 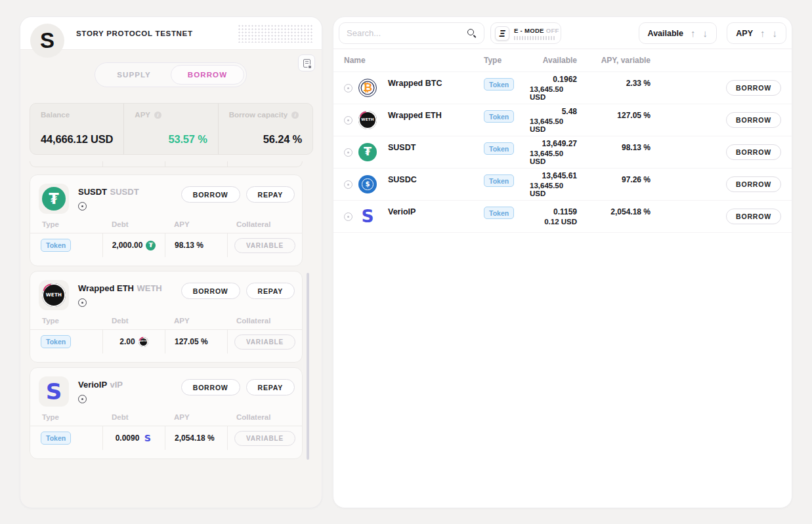 I want to click on dot-pattern-decoration, so click(x=276, y=33).